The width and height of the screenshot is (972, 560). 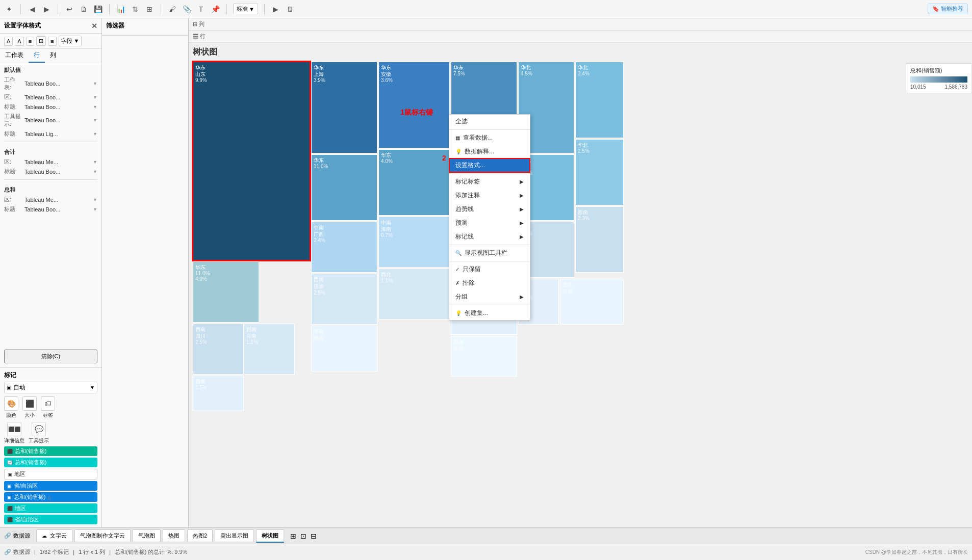 What do you see at coordinates (484, 356) in the screenshot?
I see `treemap-cell-r5c: 西南 其他` at bounding box center [484, 356].